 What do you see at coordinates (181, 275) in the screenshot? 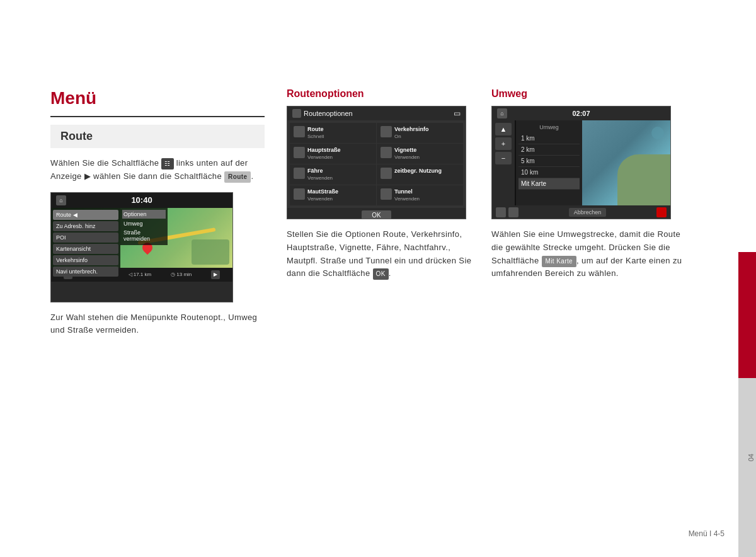
I see `nav-bottom-duration: ◷13 min` at bounding box center [181, 275].